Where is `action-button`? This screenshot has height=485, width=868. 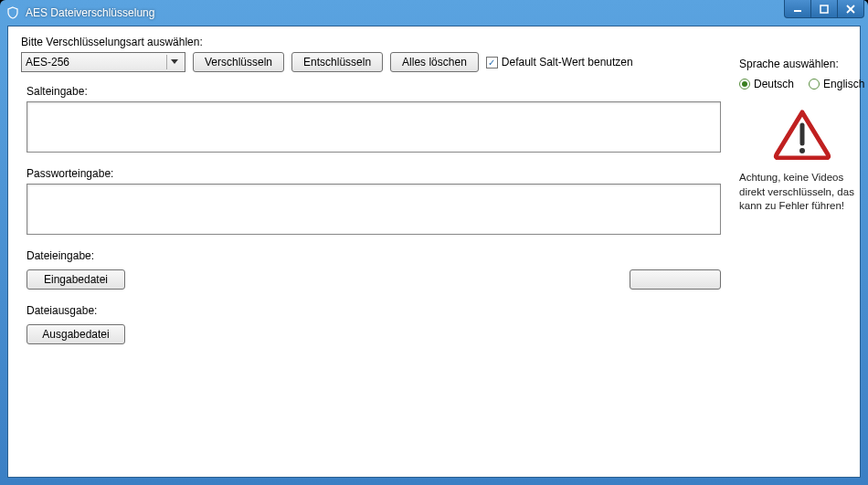 action-button is located at coordinates (675, 279).